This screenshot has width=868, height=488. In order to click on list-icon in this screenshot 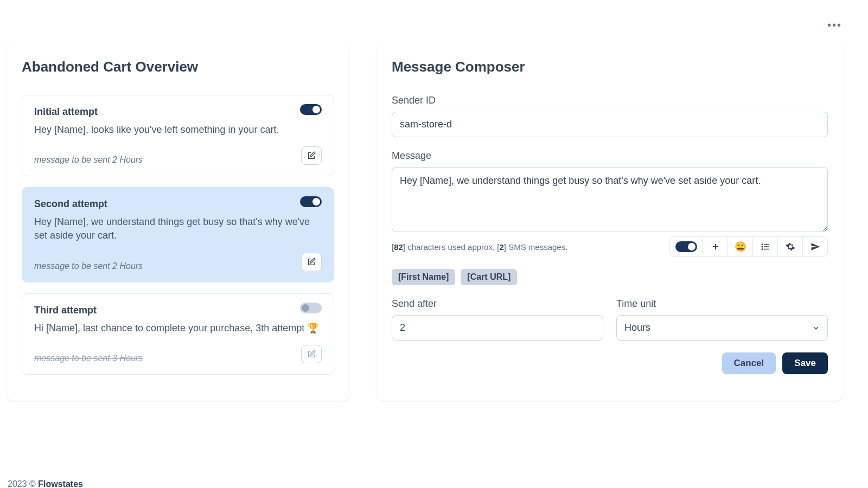, I will do `click(765, 247)`.